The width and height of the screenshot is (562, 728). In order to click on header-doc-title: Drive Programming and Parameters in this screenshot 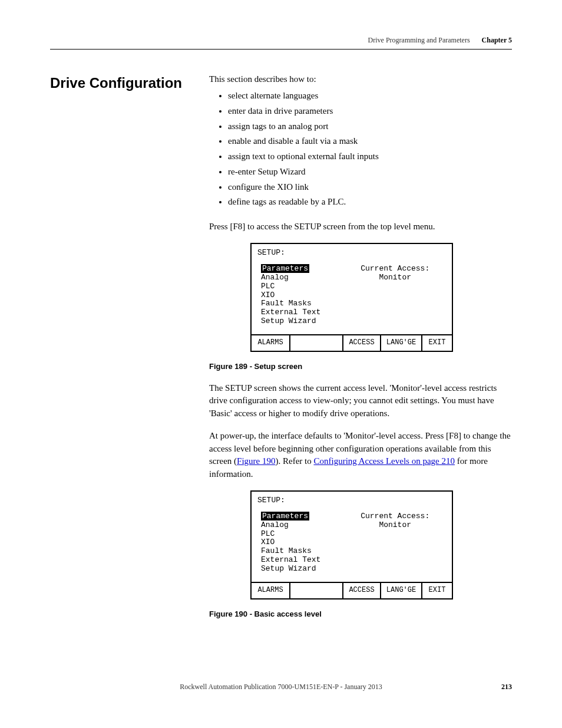, I will do `click(419, 40)`.